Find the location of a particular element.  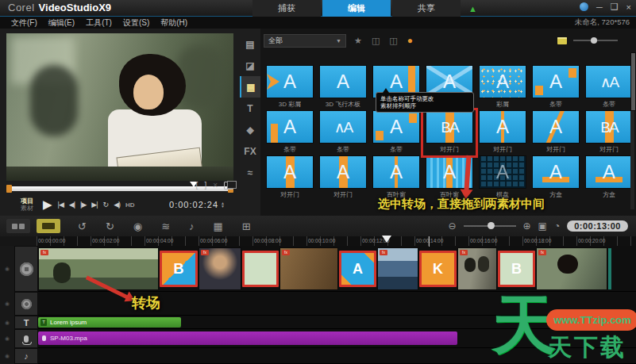

title-icon: T is located at coordinates (250, 108).